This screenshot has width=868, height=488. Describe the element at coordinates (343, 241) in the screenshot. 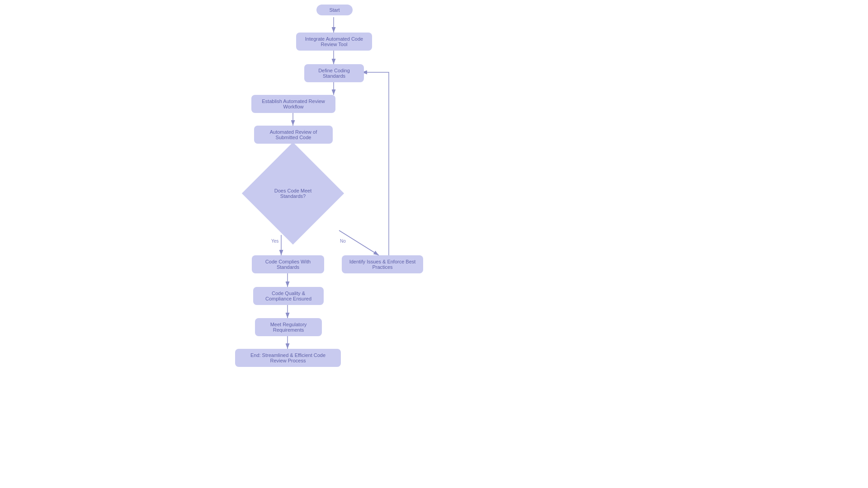

I see `no-label: No` at that location.